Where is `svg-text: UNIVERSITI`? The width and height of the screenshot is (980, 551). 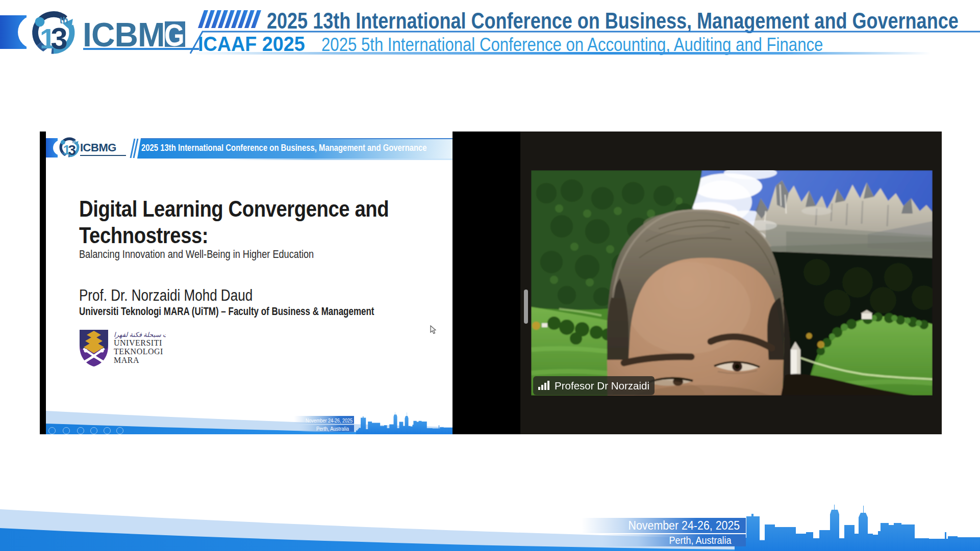 svg-text: UNIVERSITI is located at coordinates (138, 343).